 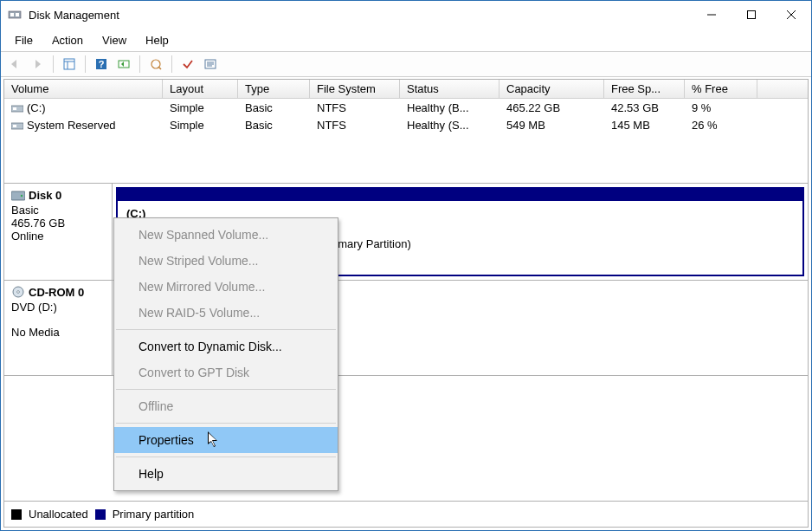 I want to click on rescan-button, so click(x=156, y=64).